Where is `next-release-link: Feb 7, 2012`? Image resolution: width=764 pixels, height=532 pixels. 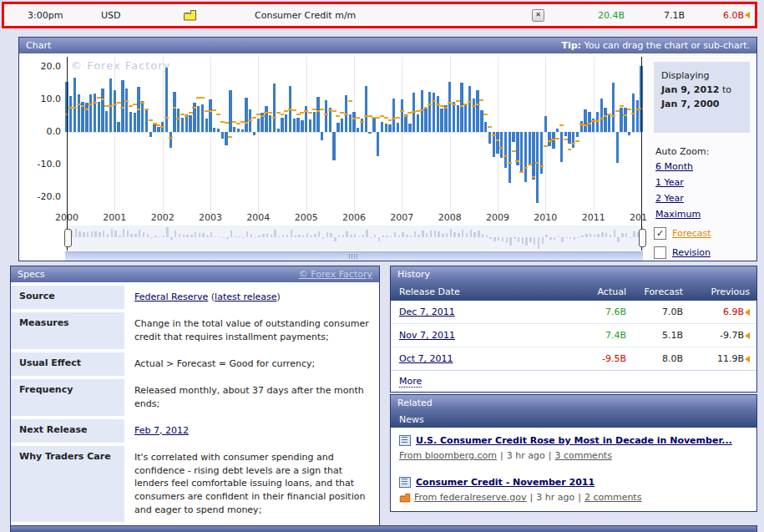
next-release-link: Feb 7, 2012 is located at coordinates (162, 431).